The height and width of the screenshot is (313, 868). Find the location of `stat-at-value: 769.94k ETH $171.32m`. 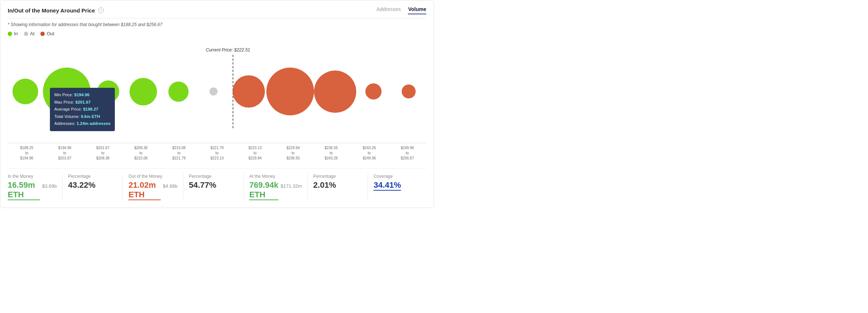

stat-at-value: 769.94k ETH $171.32m is located at coordinates (275, 190).